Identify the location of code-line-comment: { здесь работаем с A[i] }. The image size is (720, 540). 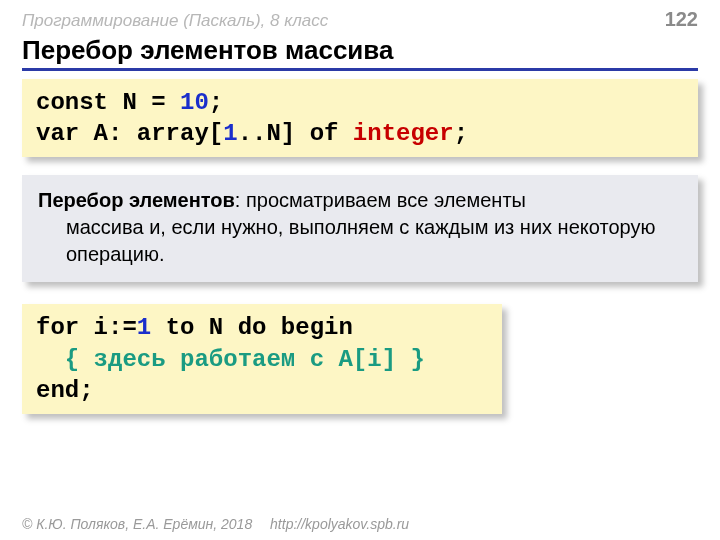
(262, 360).